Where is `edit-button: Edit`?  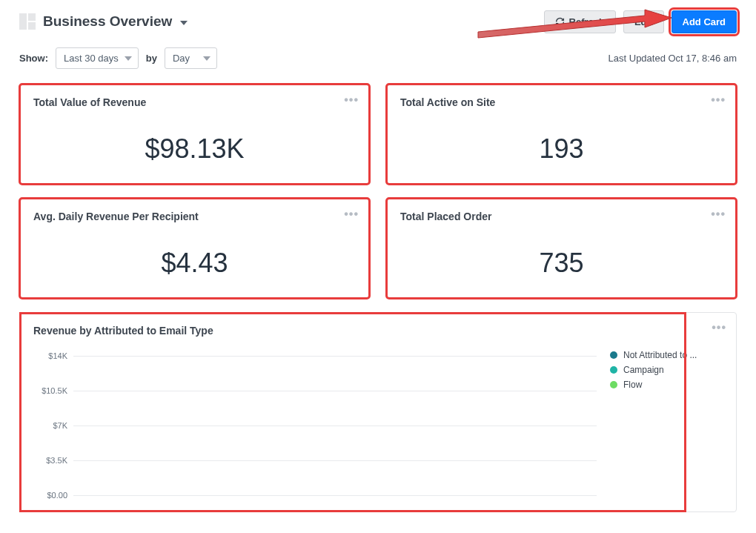
edit-button: Edit is located at coordinates (643, 22).